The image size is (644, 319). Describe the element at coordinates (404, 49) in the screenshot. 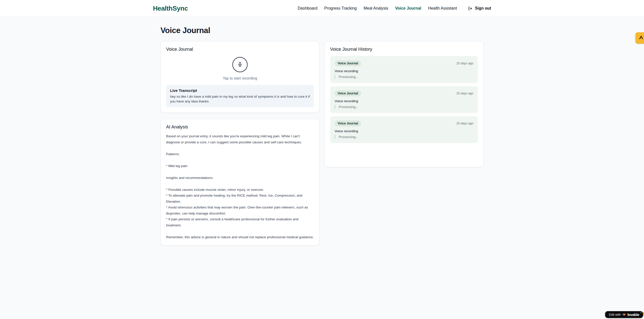

I see `history-card-title: Voice Journal History` at that location.